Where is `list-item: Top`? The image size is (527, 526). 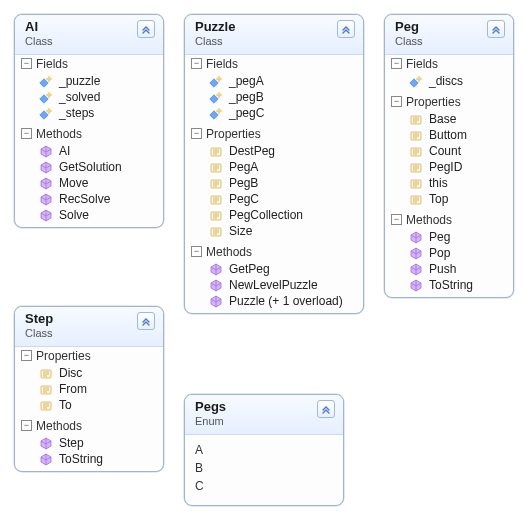
list-item: Top is located at coordinates (449, 199).